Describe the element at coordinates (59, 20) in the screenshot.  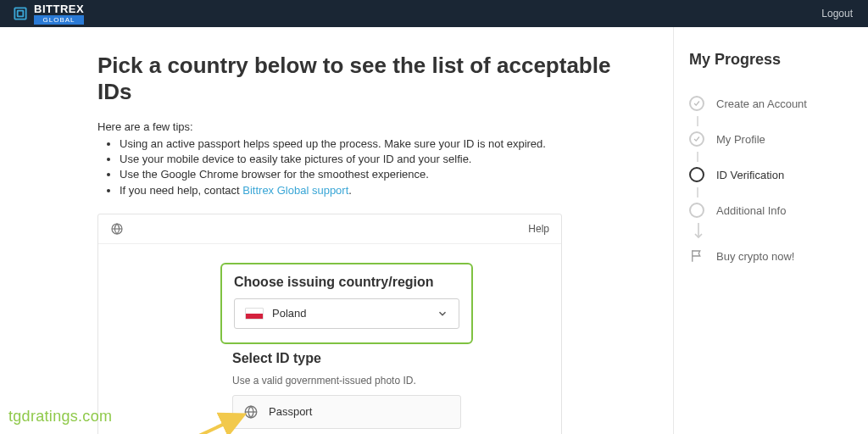
I see `brand-subname: GLOBAL` at that location.